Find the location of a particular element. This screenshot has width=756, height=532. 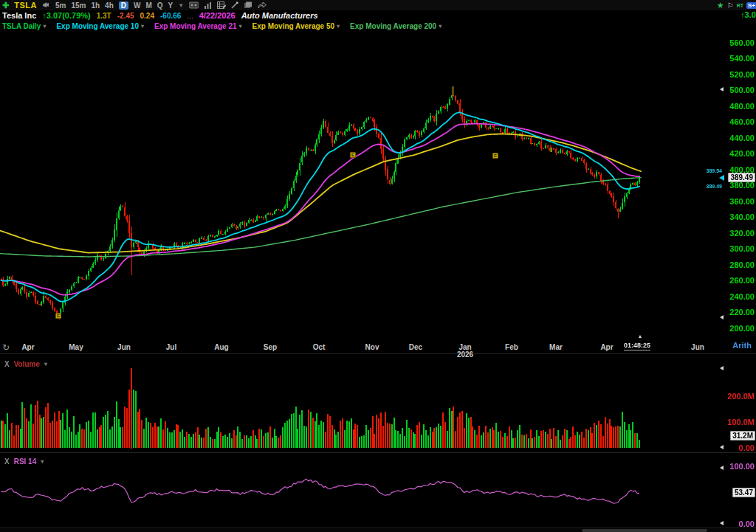

volume-tick-label: 200.0M is located at coordinates (736, 396).